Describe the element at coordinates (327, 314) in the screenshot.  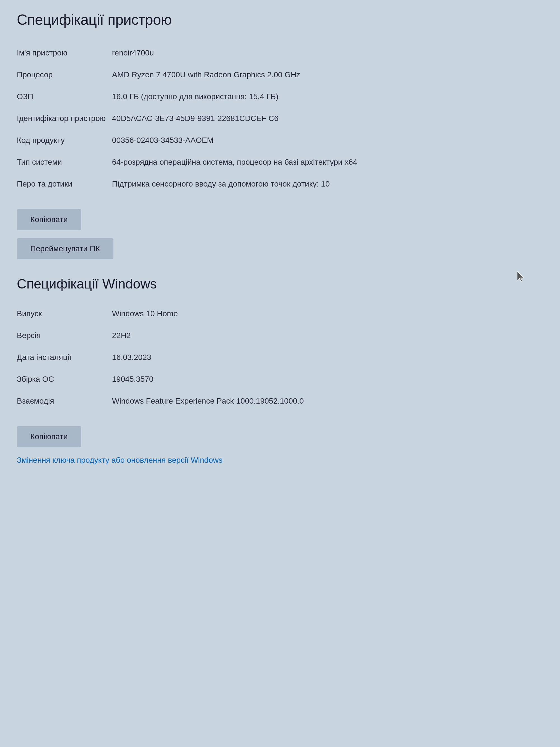
I see `spec-value: Windows 10 Home` at that location.